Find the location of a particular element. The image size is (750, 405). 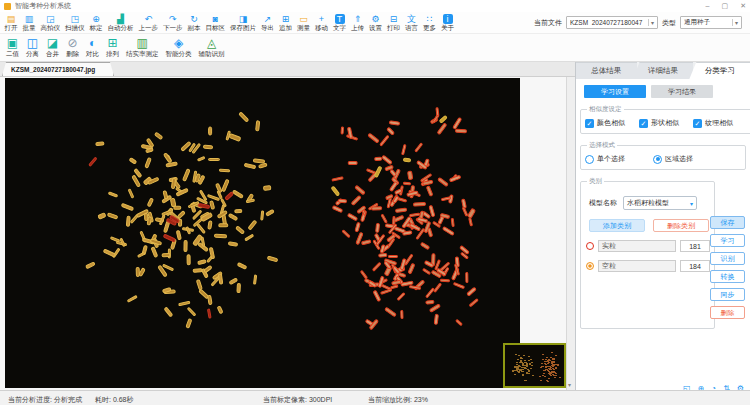

toolbar-button-doc-camera: ◲高拍仪 is located at coordinates (50, 23).